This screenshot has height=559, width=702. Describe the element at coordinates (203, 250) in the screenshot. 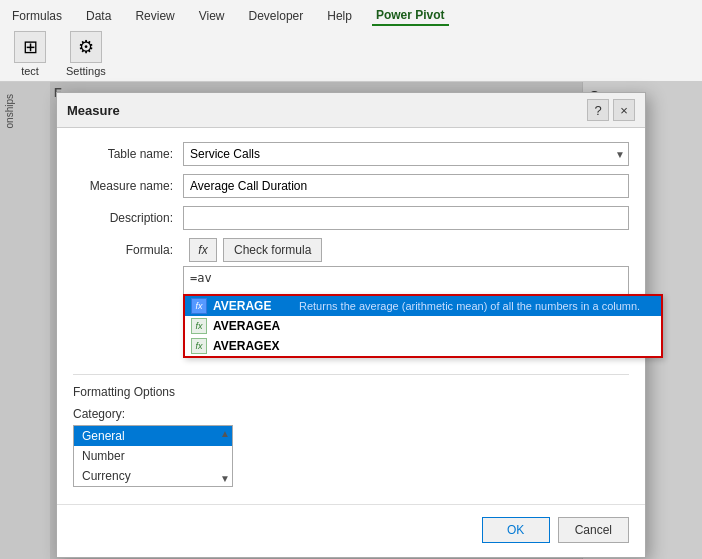

I see `fx-button: fx` at that location.